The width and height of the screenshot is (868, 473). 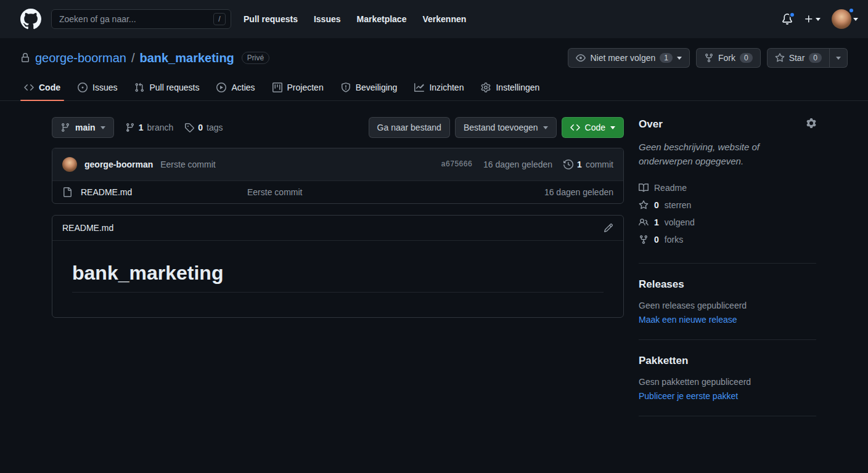 I want to click on fork-button: Fork 0, so click(x=729, y=58).